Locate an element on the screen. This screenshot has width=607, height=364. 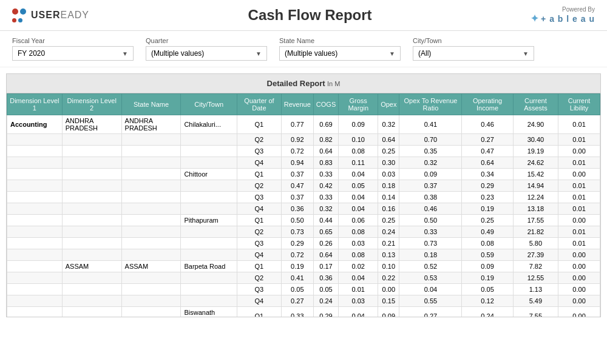
table-cell: 0.37 is located at coordinates (297, 198).